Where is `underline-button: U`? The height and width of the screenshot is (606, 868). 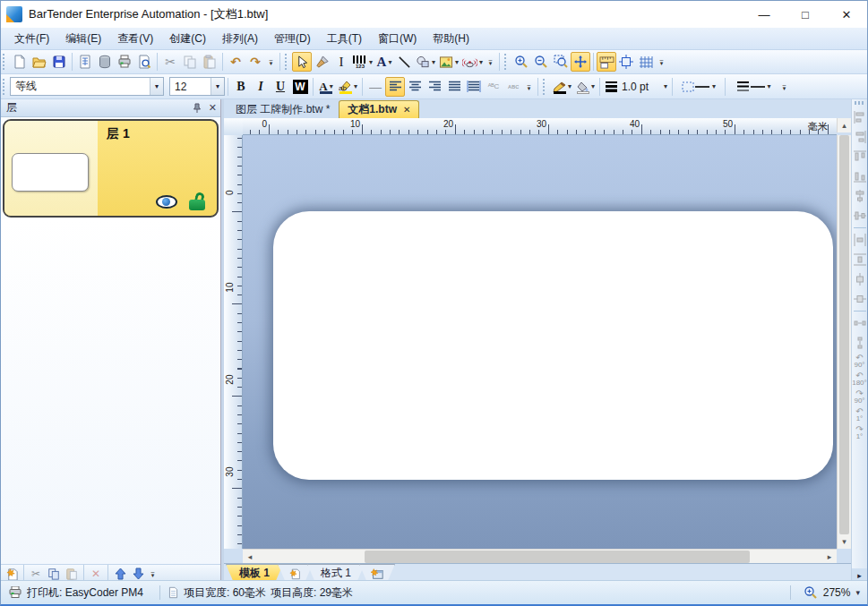 underline-button: U is located at coordinates (280, 87).